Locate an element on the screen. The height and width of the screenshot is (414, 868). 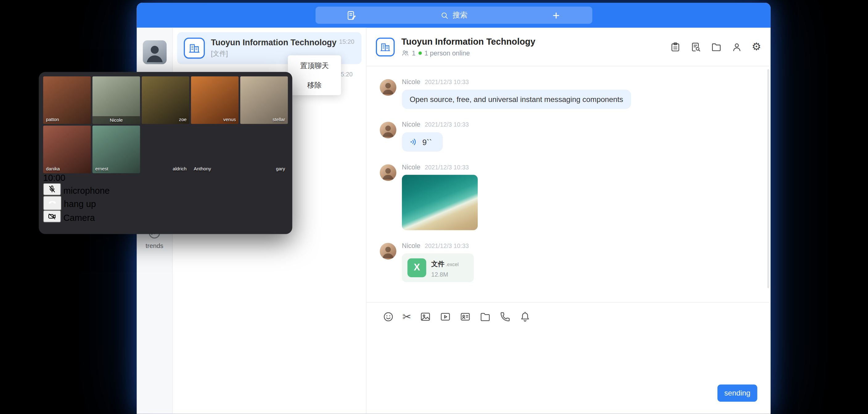
search-label: 搜索 is located at coordinates (460, 15).